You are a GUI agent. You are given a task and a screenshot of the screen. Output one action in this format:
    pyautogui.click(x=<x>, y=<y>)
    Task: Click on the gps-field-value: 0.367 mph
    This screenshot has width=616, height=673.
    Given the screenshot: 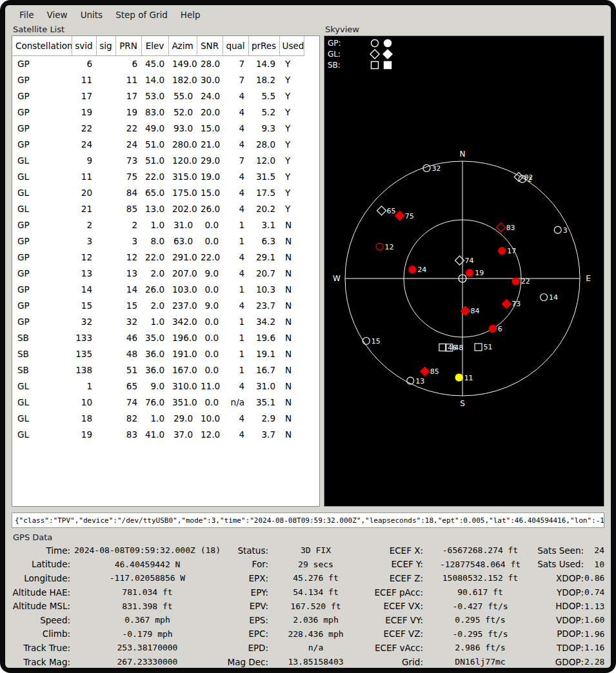 What is the action you would take?
    pyautogui.click(x=147, y=620)
    